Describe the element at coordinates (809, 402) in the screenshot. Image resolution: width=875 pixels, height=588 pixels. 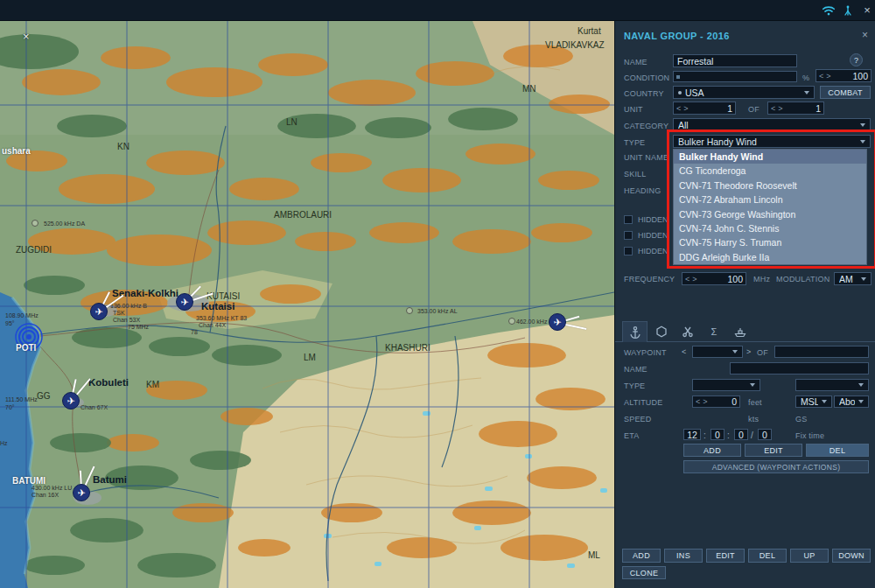
I see `msl-value: MSL` at that location.